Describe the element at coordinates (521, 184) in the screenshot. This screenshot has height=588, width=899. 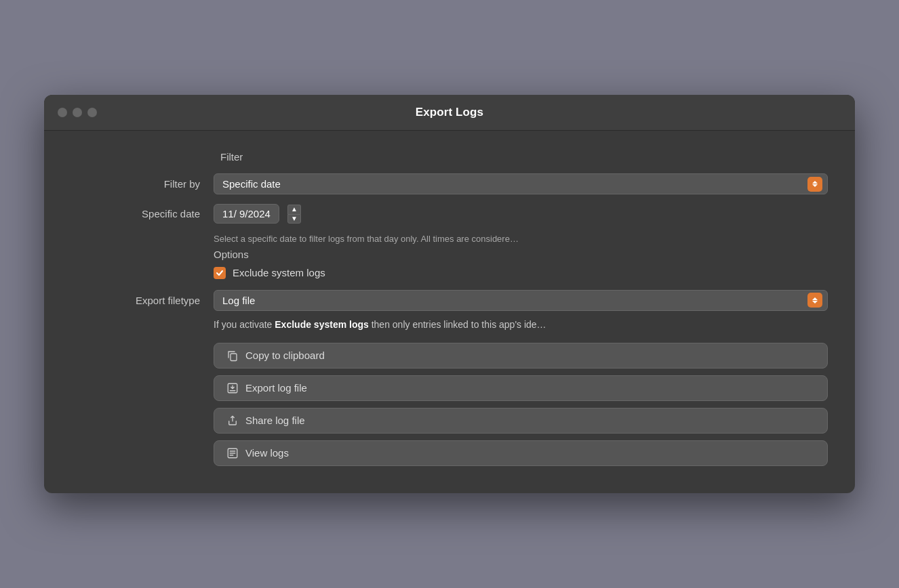
I see `filter-by-select-wrapper: Specific date Date range All logs` at that location.